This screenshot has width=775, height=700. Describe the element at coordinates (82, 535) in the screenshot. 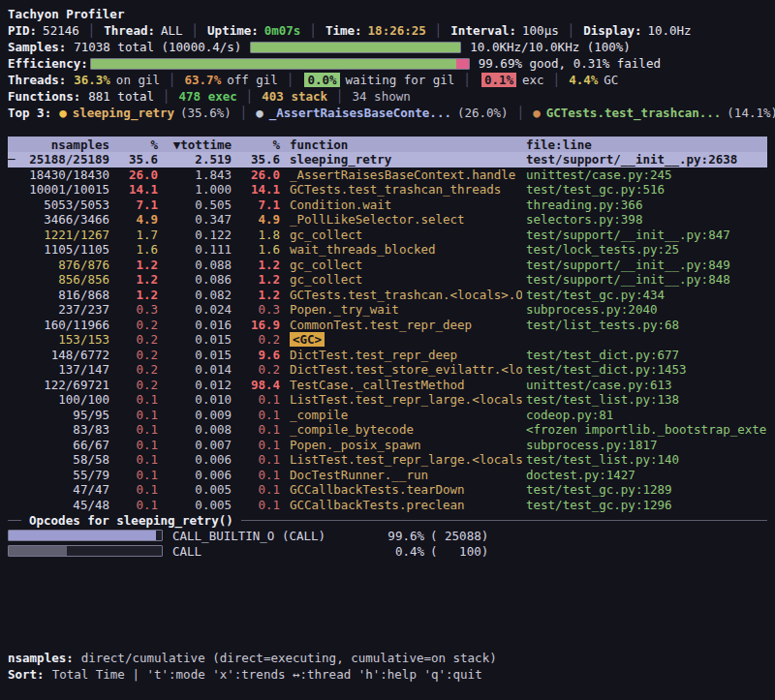

I see `opcode-bar-fill` at that location.